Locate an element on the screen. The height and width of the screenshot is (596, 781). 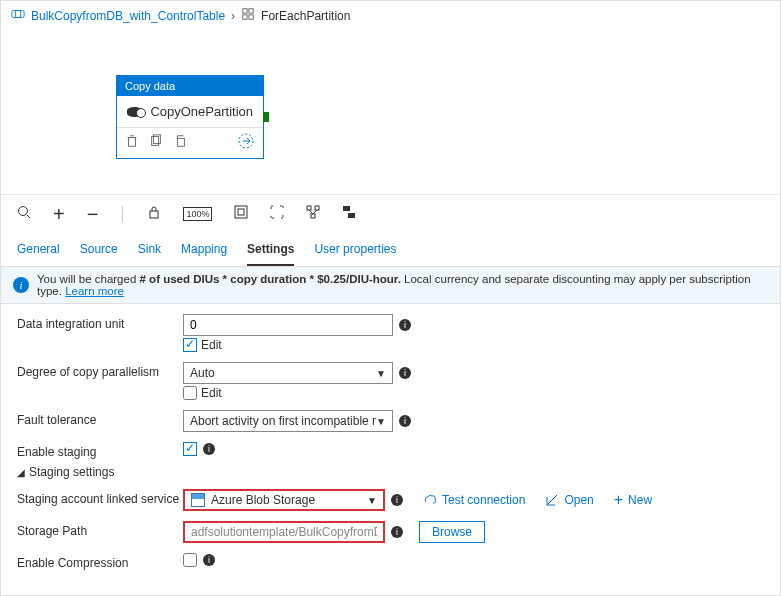
tab-mapping: Mapping is located at coordinates (204, 250).